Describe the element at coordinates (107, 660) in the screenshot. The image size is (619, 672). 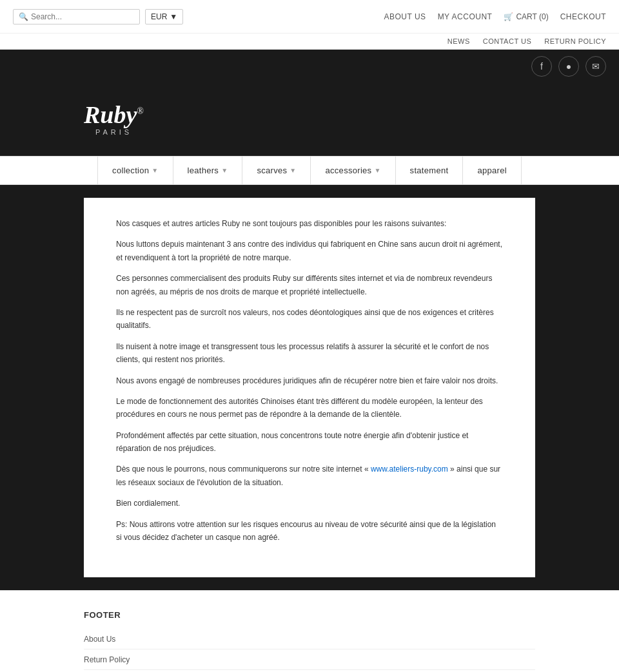
I see `footer-return-policy-link: Return Policy` at that location.